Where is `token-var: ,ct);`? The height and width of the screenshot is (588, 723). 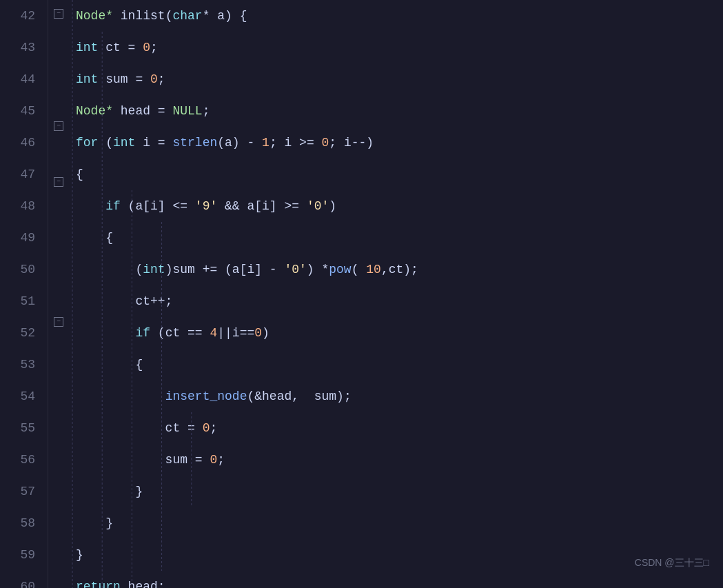
token-var: ,ct); is located at coordinates (400, 270).